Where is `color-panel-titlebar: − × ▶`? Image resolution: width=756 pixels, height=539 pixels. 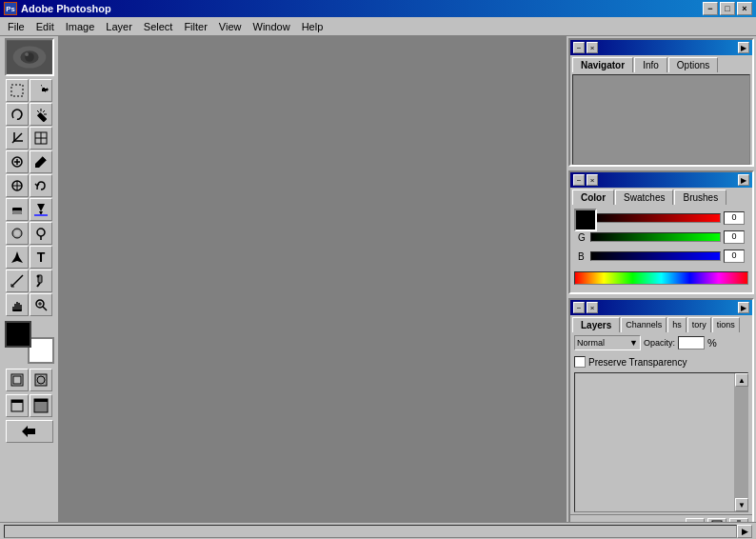 color-panel-titlebar: − × ▶ is located at coordinates (661, 180).